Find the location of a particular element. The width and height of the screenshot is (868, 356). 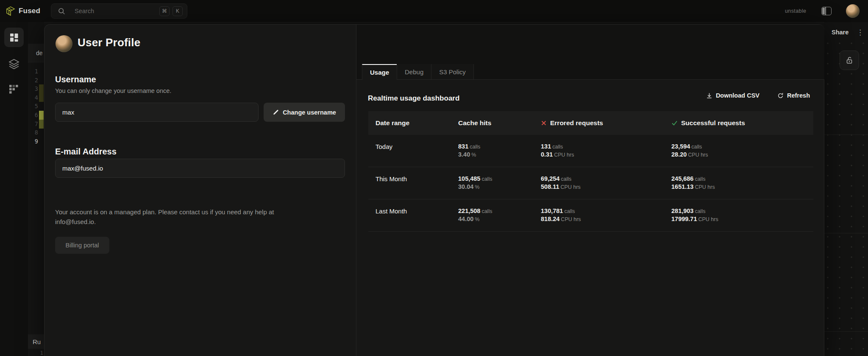

run-panel-tab: Ru is located at coordinates (36, 342).